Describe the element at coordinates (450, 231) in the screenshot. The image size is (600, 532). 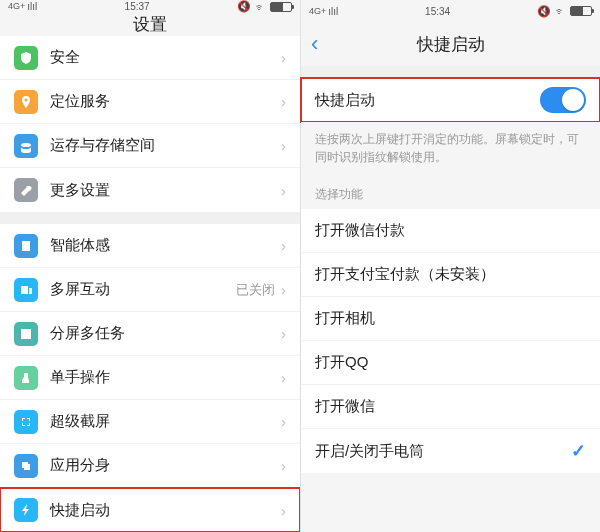
I see `option-row: 打开微信付款` at that location.